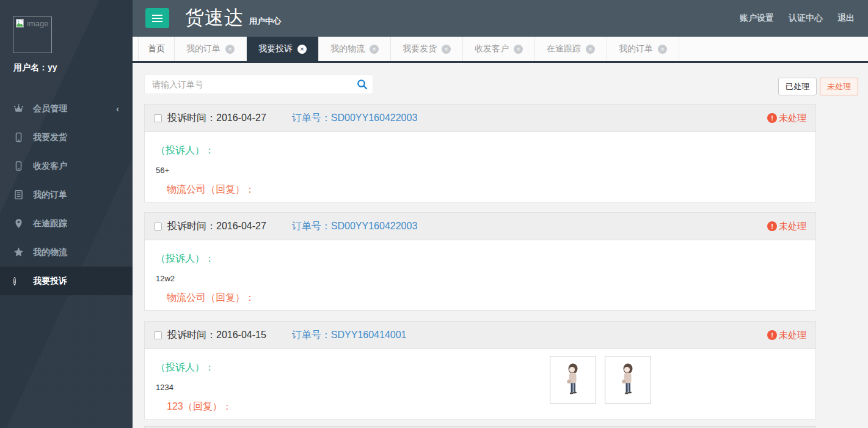 The height and width of the screenshot is (428, 868). I want to click on sidebar-item-label: 收发客户, so click(50, 166).